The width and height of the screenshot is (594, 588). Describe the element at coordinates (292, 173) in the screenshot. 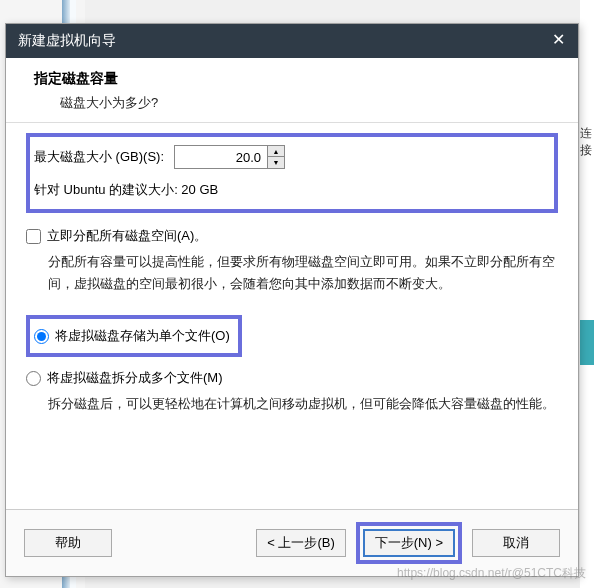

I see `highlight-disk-size: 最大磁盘大小 (GB)(S): ▲ ▼ 针对 Ubuntu 的建议大小: 20 …` at that location.